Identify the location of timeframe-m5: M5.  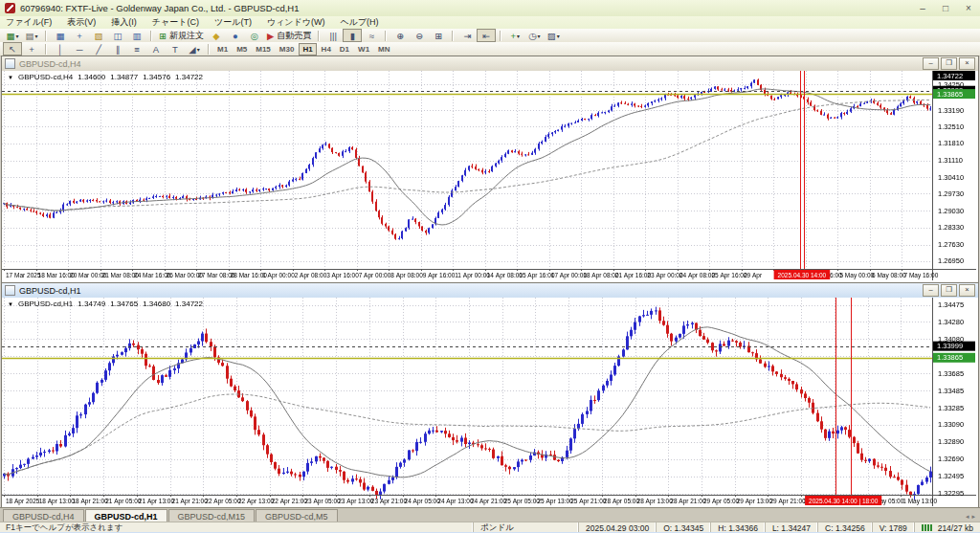
(241, 50).